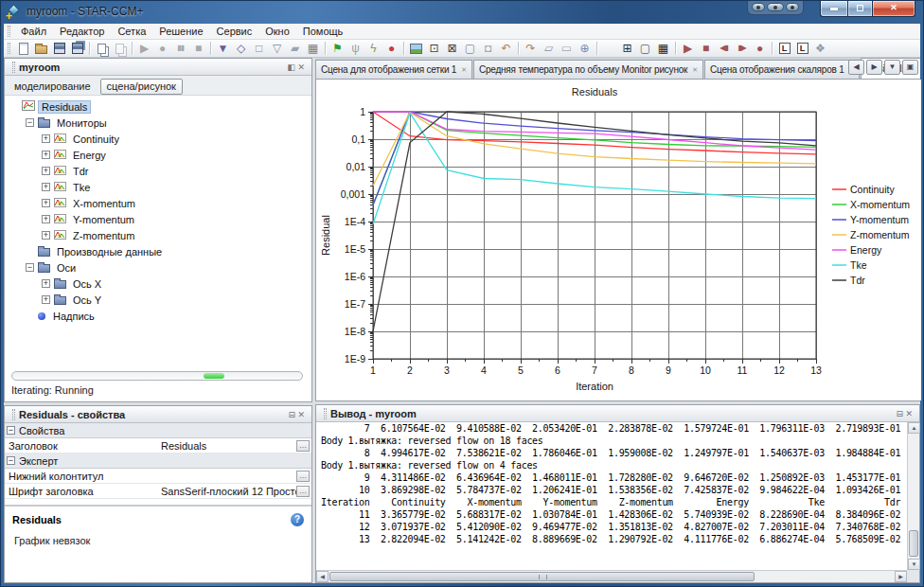 Image resolution: width=924 pixels, height=587 pixels. Describe the element at coordinates (322, 577) in the screenshot. I see `scroll-left-icon: ◀` at that location.